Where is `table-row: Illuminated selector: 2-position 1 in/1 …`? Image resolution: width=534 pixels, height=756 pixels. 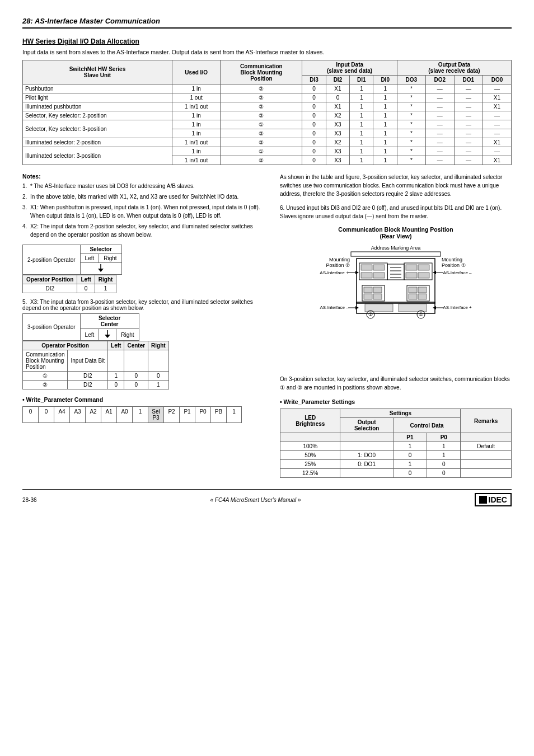 table-row: Illuminated selector: 2-position 1 in/1 … is located at coordinates (268, 143).